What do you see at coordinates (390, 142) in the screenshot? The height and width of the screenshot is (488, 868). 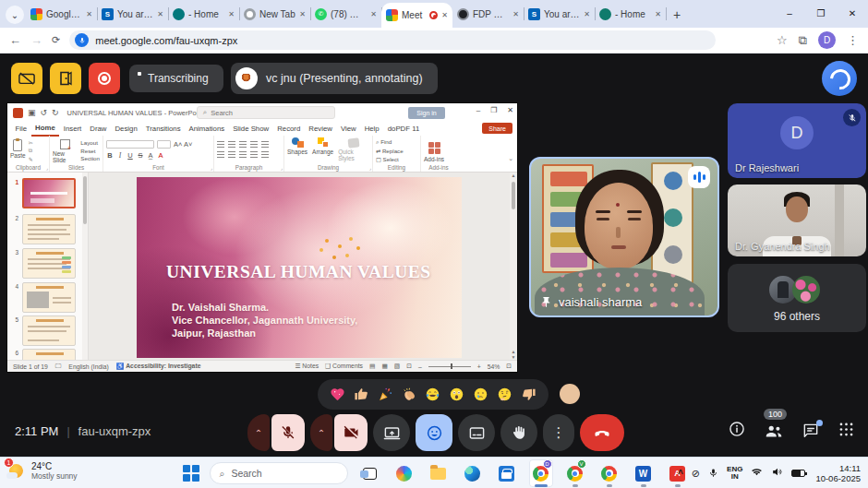 I see `find-button: ⌕ Find` at bounding box center [390, 142].